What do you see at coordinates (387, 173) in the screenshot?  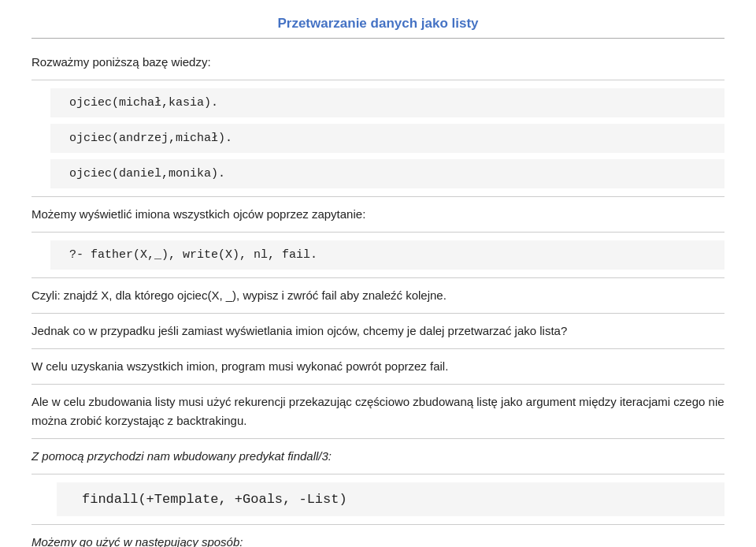 I see `code-fact-3: ojciec(daniel,monika).` at bounding box center [387, 173].